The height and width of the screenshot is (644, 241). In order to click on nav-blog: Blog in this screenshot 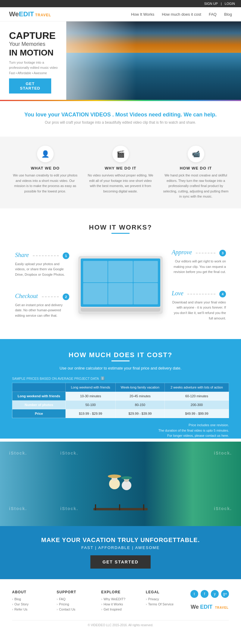, I will do `click(228, 14)`.